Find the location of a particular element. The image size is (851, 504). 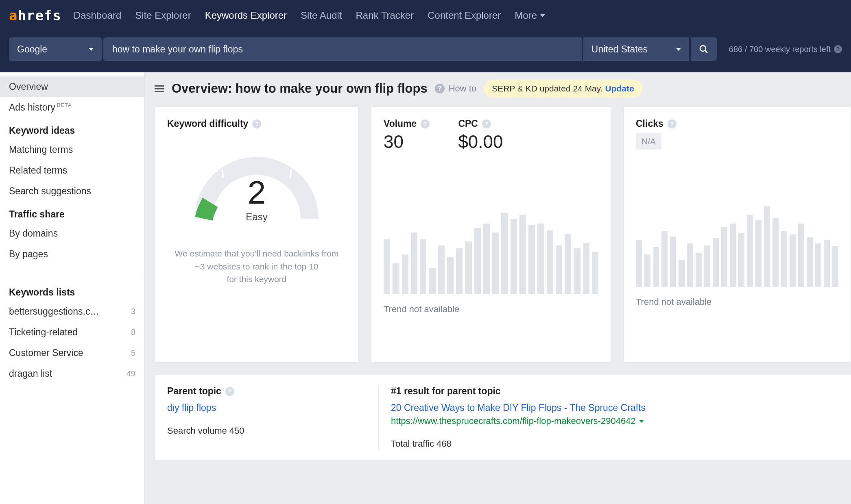

trend-not-available: Trend not available is located at coordinates (737, 302).